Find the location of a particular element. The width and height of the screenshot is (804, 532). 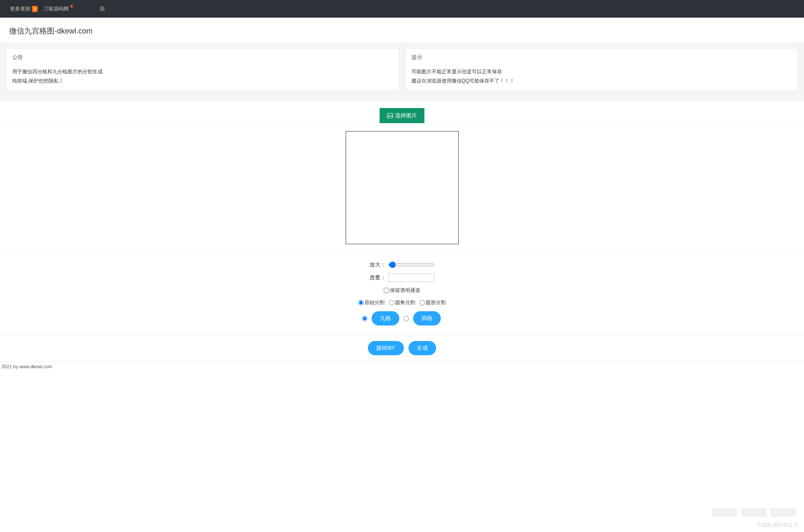

notice-card: 公告 用于微信四分格和九分格图片的分割生成 纯前端,保护您的隐私！ is located at coordinates (203, 70).